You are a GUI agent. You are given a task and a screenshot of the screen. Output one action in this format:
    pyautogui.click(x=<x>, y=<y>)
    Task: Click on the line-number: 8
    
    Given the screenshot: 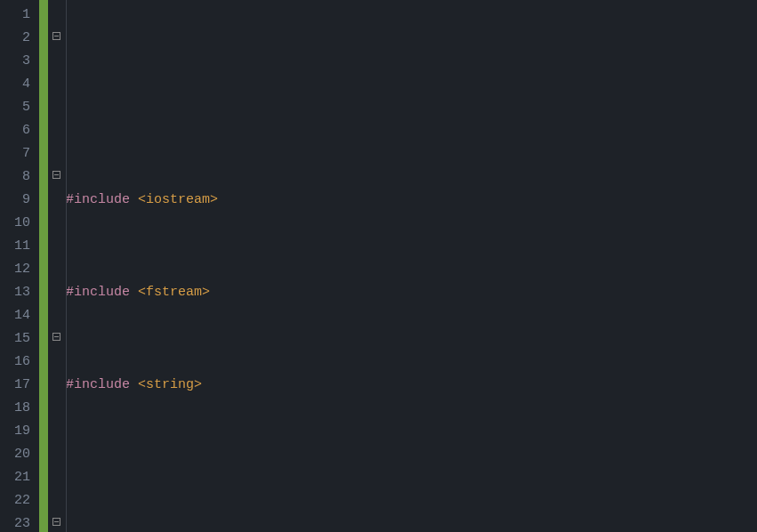 What is the action you would take?
    pyautogui.click(x=15, y=177)
    